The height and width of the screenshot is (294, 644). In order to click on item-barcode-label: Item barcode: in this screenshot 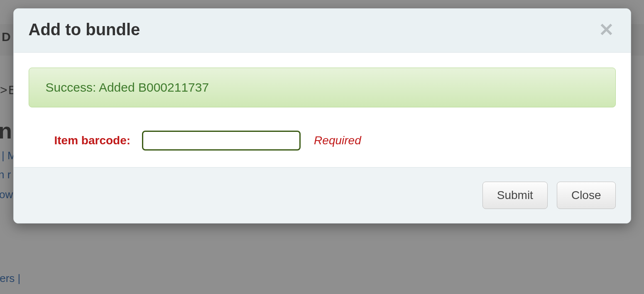, I will do `click(93, 141)`.